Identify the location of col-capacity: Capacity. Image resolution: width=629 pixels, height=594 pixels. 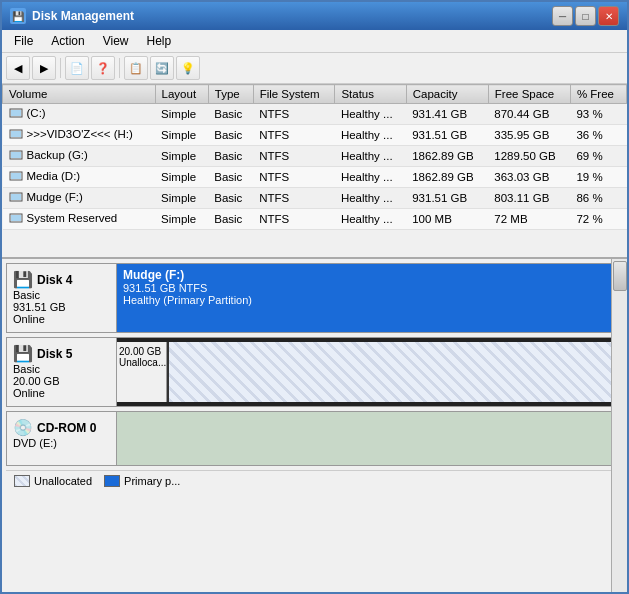
(447, 94).